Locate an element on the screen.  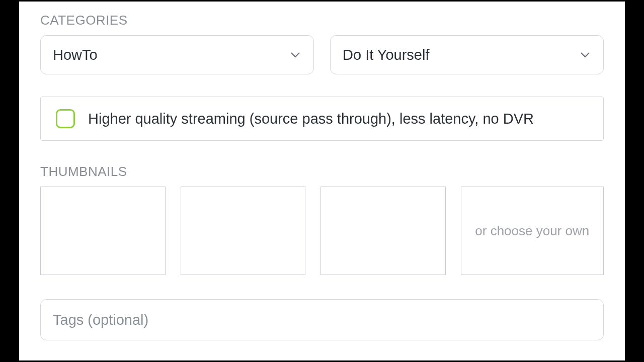
categories-label: CATEGORIES is located at coordinates (322, 20).